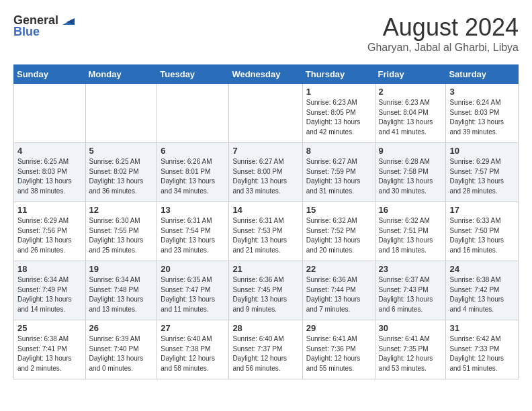 The image size is (532, 411). I want to click on calendar-cell: 13Sunrise: 6:31 AM Sunset: 7:54 PM Dayli…, so click(193, 232).